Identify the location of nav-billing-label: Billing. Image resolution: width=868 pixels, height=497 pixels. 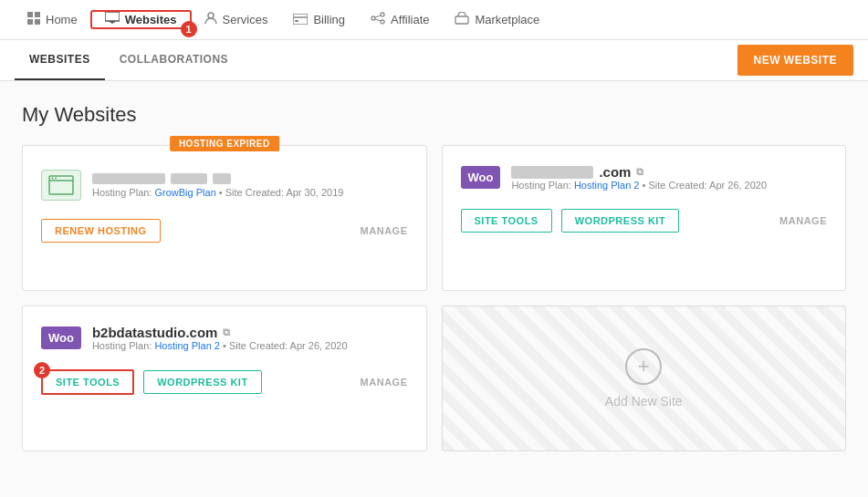
(329, 20).